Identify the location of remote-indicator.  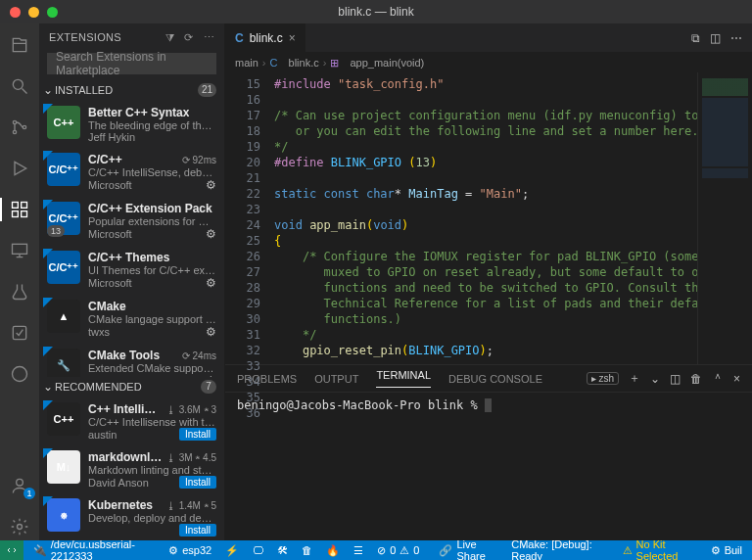
(12, 550).